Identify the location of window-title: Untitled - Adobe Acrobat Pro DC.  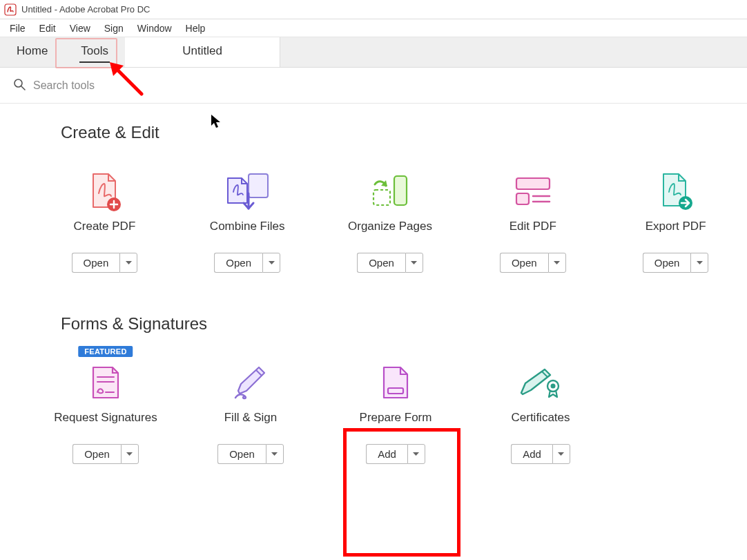
(86, 10).